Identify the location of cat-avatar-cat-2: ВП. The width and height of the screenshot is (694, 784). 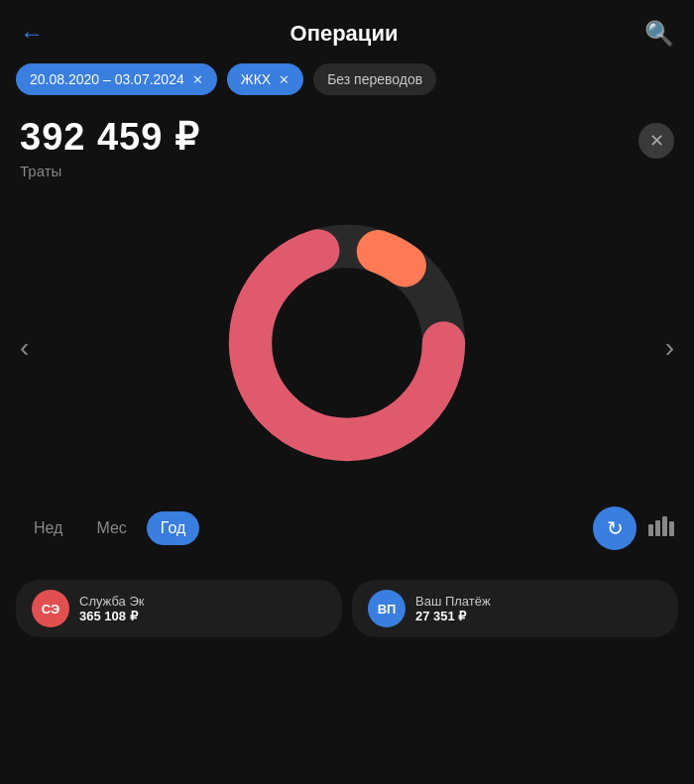
(387, 609).